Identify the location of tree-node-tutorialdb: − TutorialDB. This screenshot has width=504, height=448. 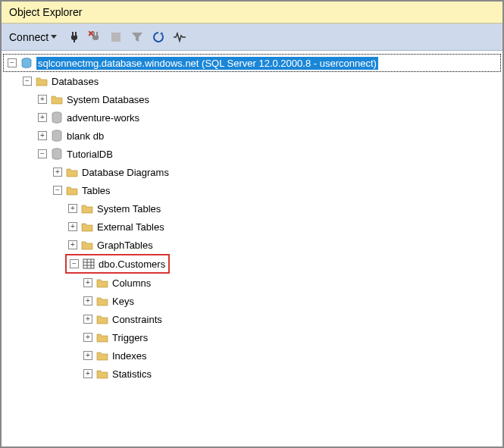
(252, 154).